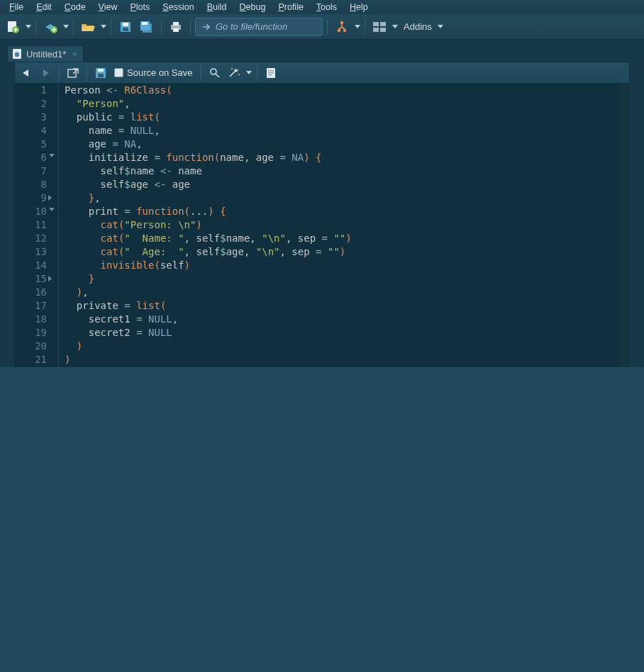 The width and height of the screenshot is (644, 672). What do you see at coordinates (101, 73) in the screenshot?
I see `save-source-button` at bounding box center [101, 73].